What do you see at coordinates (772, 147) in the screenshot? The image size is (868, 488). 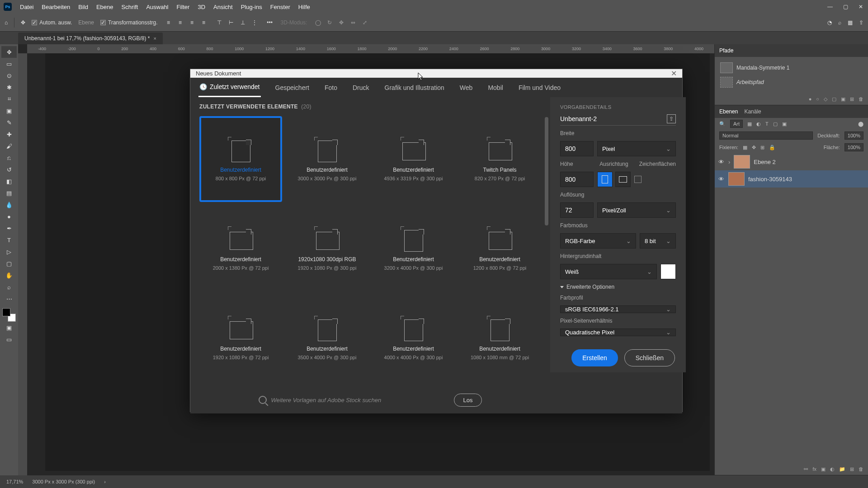 I see `lock-all-icon: 🔒` at bounding box center [772, 147].